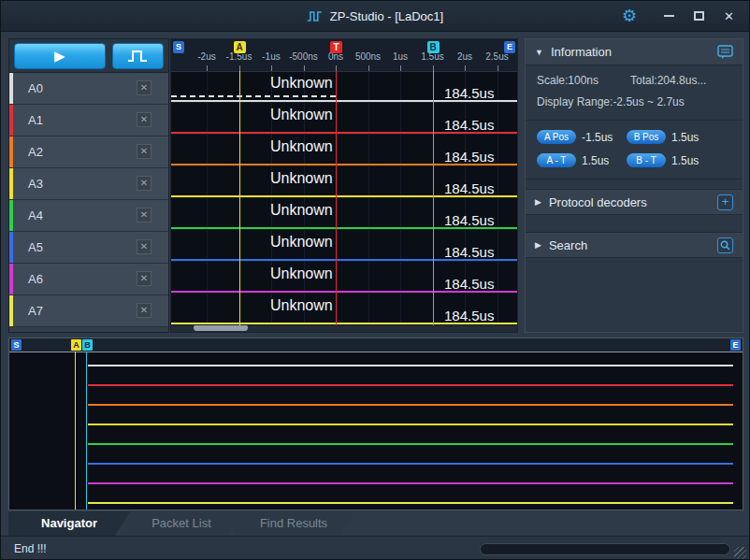 The width and height of the screenshot is (750, 560). What do you see at coordinates (694, 137) in the screenshot?
I see `b-pos-value: 1.5us` at bounding box center [694, 137].